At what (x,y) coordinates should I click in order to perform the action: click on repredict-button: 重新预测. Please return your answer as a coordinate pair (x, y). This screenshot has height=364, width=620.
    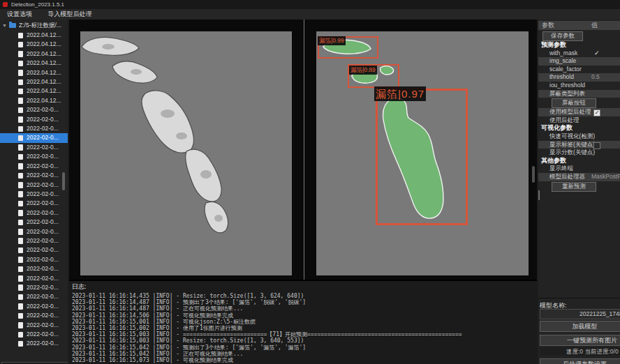
    Looking at the image, I should click on (574, 187).